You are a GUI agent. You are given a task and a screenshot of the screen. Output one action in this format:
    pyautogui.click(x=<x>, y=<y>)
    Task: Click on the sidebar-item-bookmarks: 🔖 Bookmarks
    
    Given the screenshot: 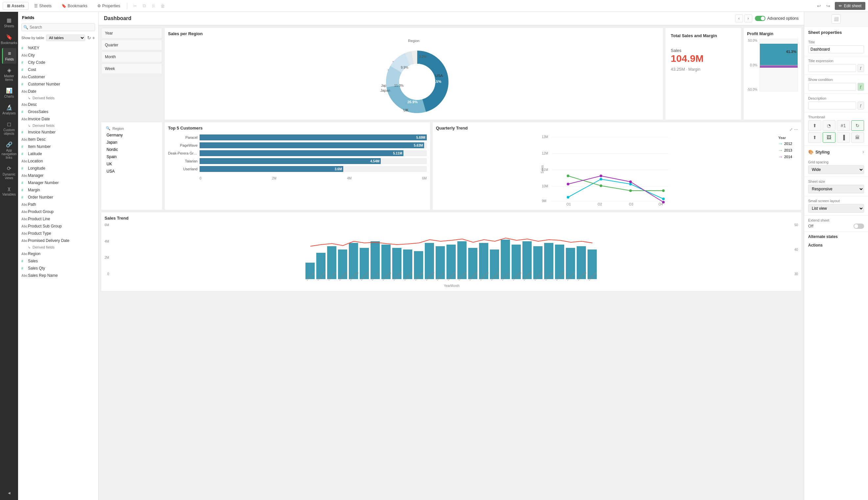 What is the action you would take?
    pyautogui.click(x=9, y=39)
    